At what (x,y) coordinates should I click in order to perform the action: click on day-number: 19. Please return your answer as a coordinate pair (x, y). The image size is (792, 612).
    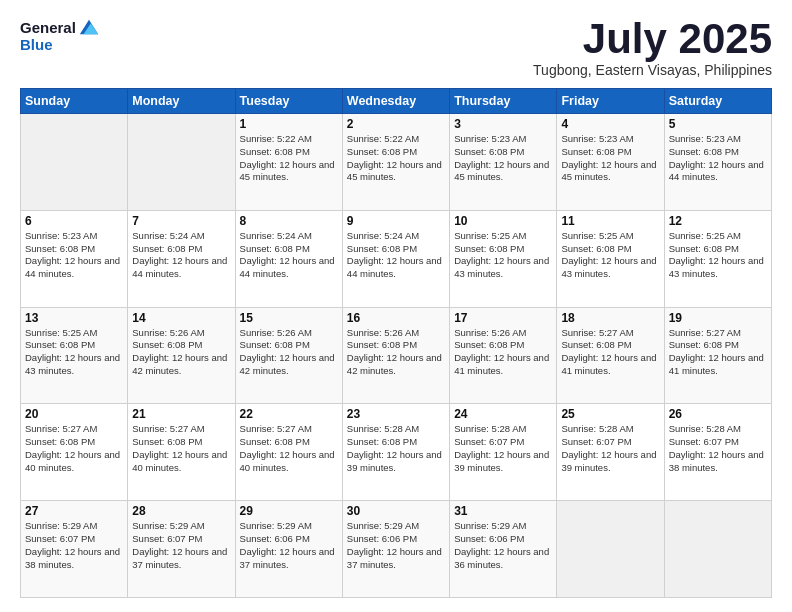
    Looking at the image, I should click on (718, 318).